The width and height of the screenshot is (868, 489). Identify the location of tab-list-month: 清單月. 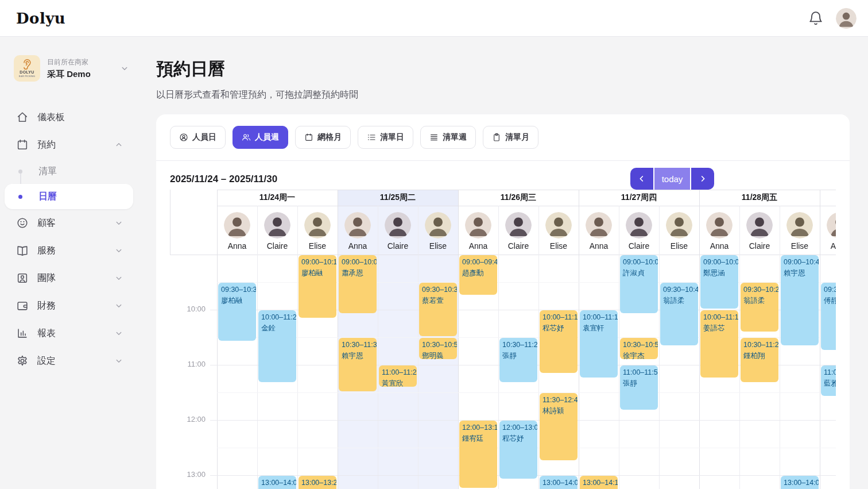
(511, 137).